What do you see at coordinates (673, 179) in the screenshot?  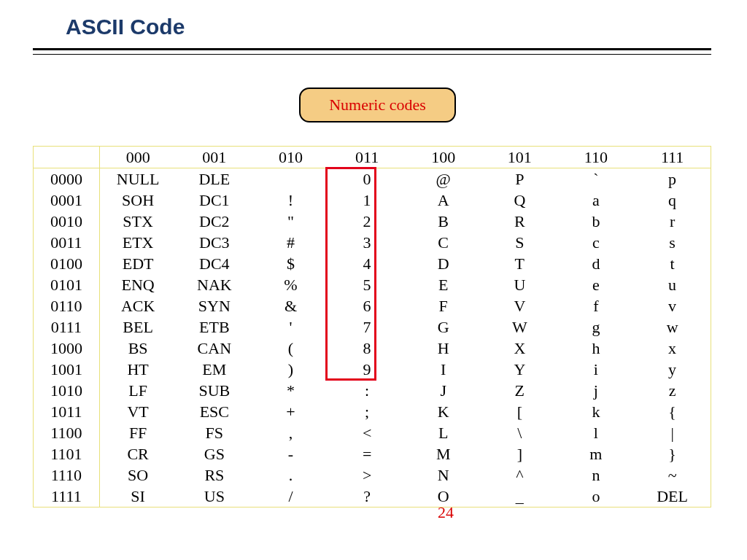 I see `cell: p` at bounding box center [673, 179].